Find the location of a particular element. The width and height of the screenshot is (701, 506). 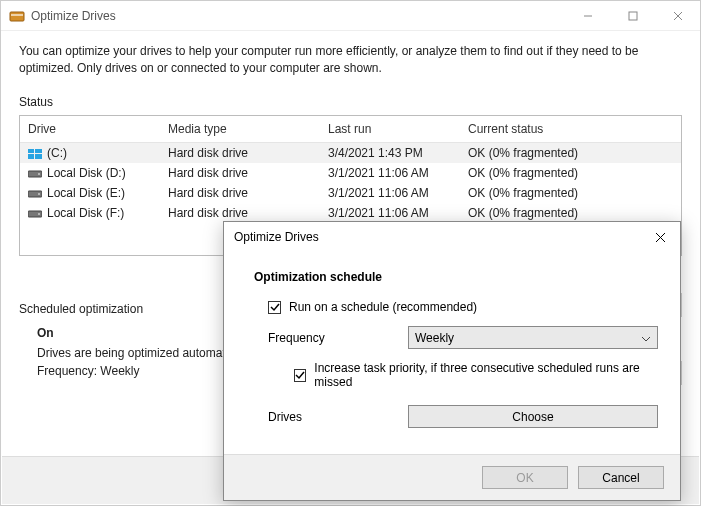

drive-name: Local Disk (F:) is located at coordinates (86, 213).